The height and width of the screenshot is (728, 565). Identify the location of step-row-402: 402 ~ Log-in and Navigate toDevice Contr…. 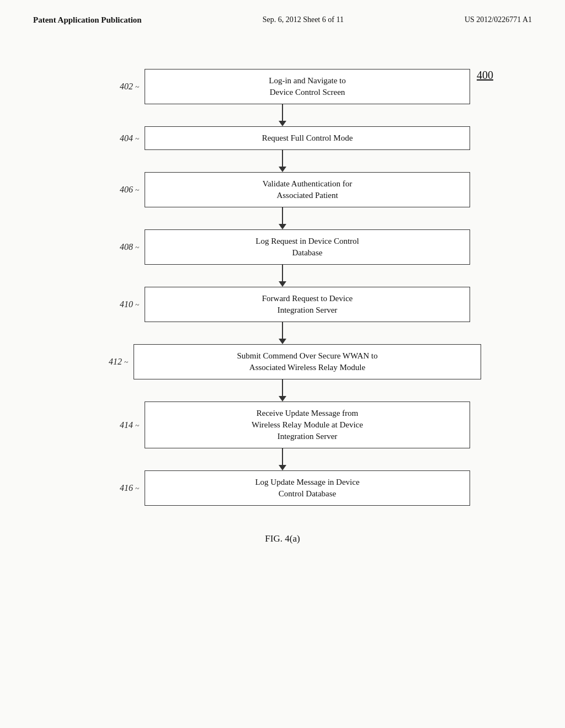
(282, 87).